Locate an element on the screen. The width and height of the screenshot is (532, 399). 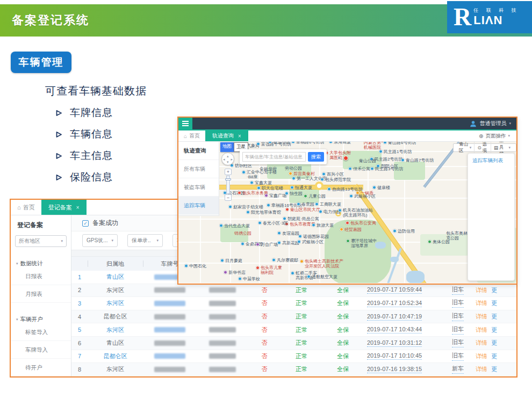
map-poi-label: 中国石化 is located at coordinates (196, 266).